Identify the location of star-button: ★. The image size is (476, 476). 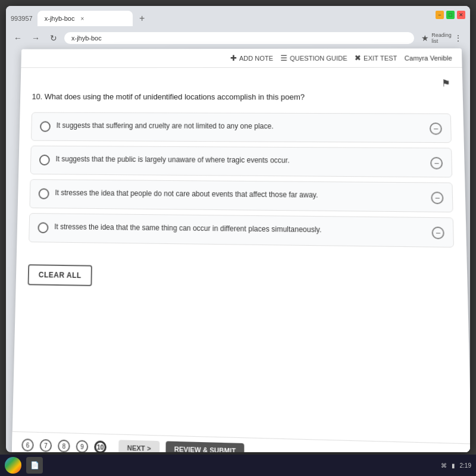
(425, 38).